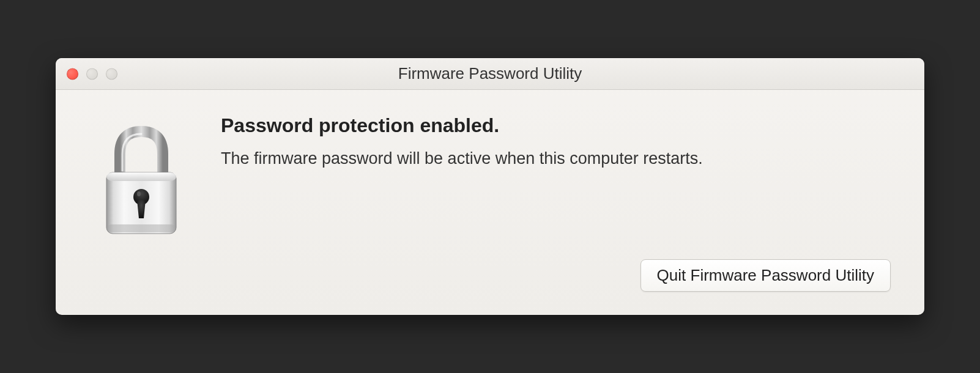 Image resolution: width=980 pixels, height=373 pixels. I want to click on minimize-icon, so click(92, 73).